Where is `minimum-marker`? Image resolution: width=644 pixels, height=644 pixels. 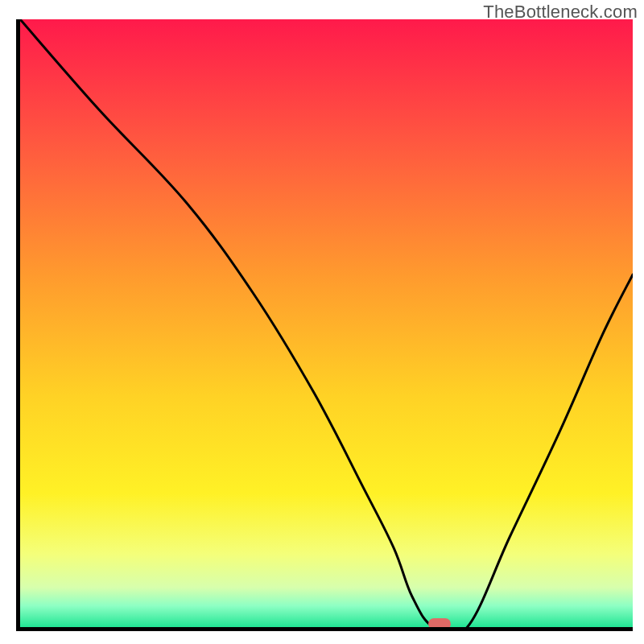 minimum-marker is located at coordinates (440, 624).